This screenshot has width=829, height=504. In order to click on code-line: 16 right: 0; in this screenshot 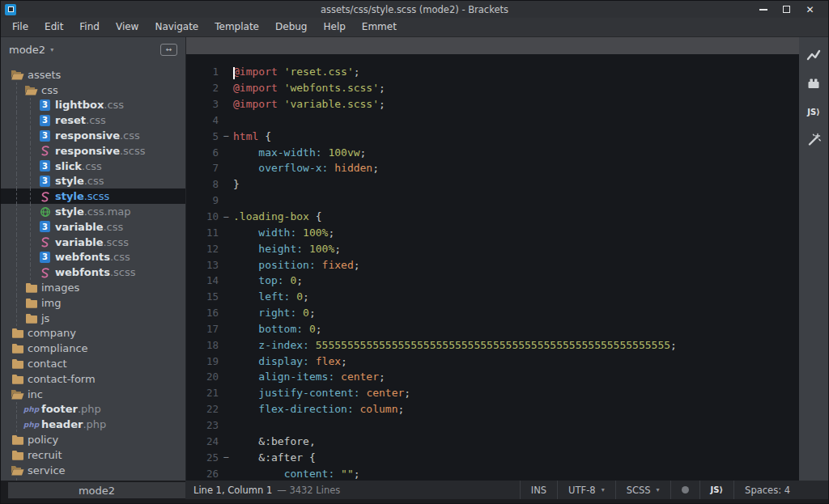, I will do `click(492, 313)`.